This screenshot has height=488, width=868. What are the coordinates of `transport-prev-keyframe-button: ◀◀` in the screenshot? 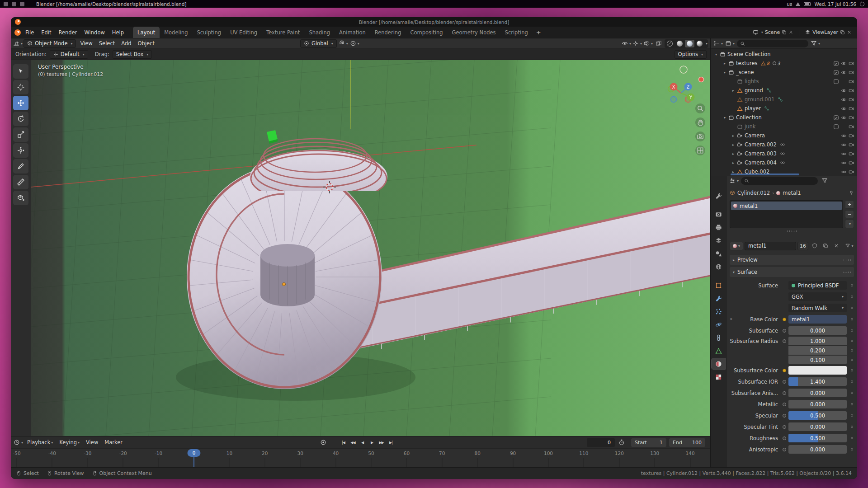 It's located at (353, 443).